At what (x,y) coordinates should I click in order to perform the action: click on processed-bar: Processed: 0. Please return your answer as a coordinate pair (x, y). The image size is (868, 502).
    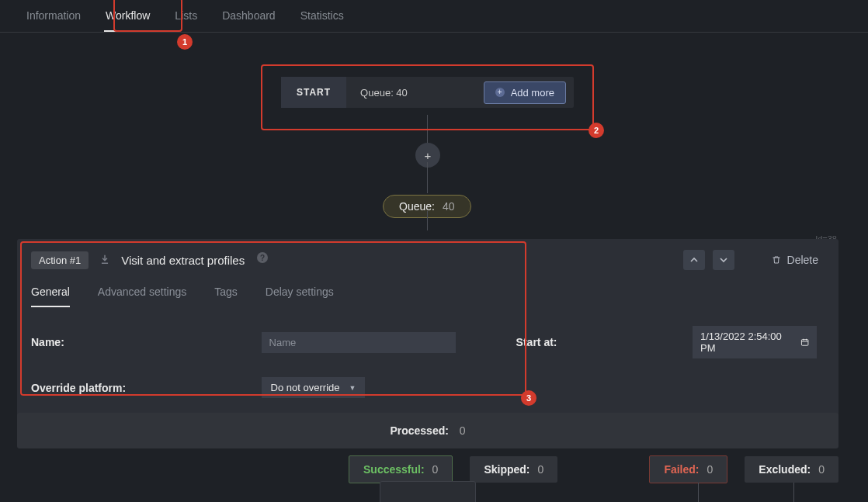
    Looking at the image, I should click on (428, 431).